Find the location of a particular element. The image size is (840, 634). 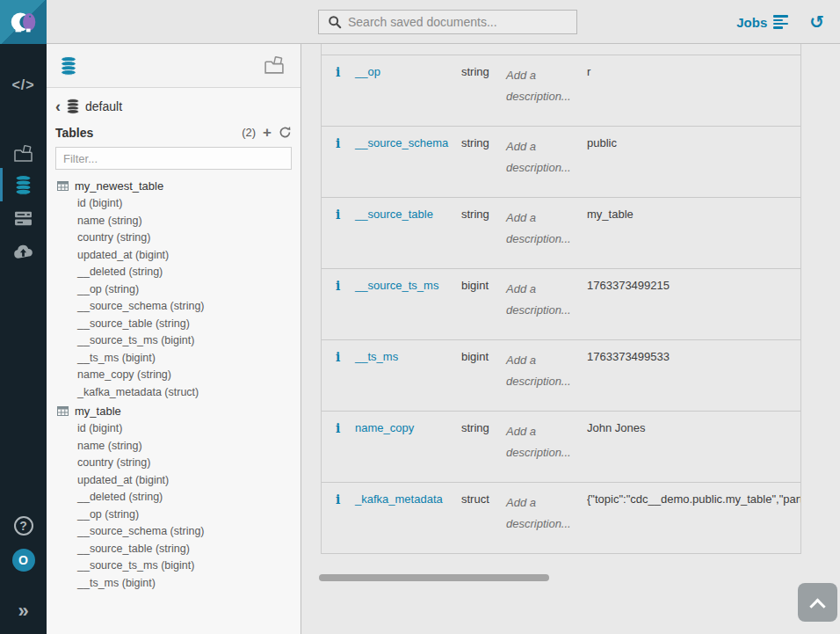

column-name-link: __ts_ms is located at coordinates (376, 357).